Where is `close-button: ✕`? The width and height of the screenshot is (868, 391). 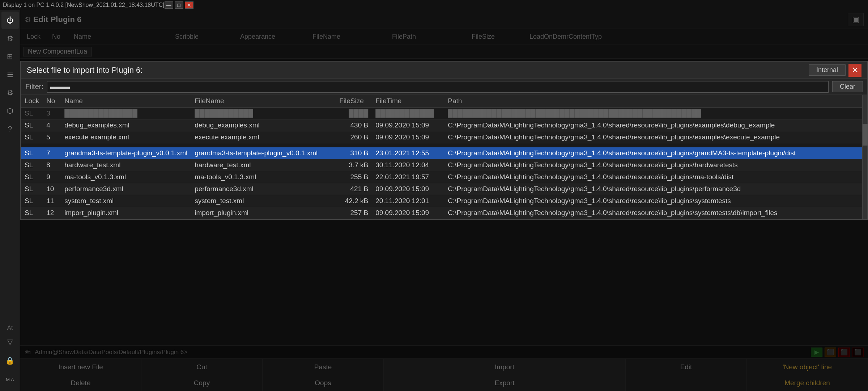 close-button: ✕ is located at coordinates (189, 5).